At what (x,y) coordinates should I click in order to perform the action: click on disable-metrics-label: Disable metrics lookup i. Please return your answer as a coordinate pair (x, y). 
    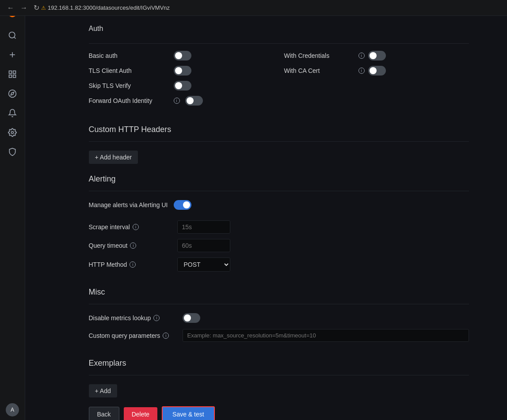
    Looking at the image, I should click on (133, 318).